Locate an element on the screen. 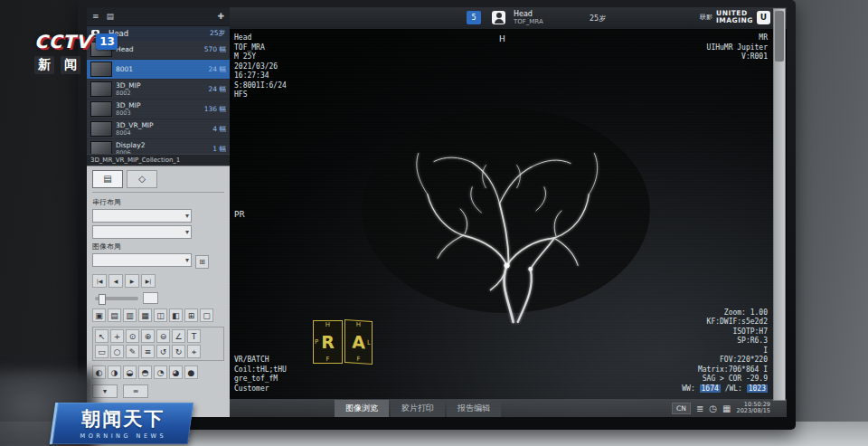 The image size is (868, 446). patient-age: 25岁 is located at coordinates (217, 33).